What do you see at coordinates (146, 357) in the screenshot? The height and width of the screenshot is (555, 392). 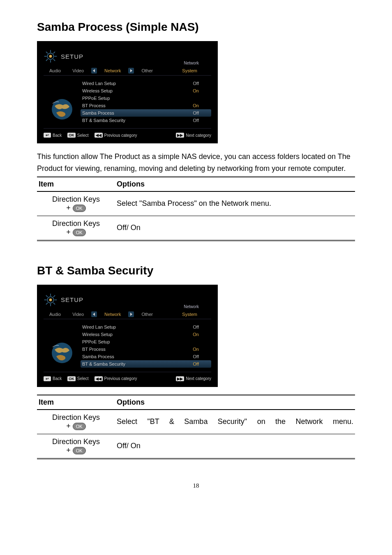 I see `menu-row: Samba ProcessOff` at bounding box center [146, 357].